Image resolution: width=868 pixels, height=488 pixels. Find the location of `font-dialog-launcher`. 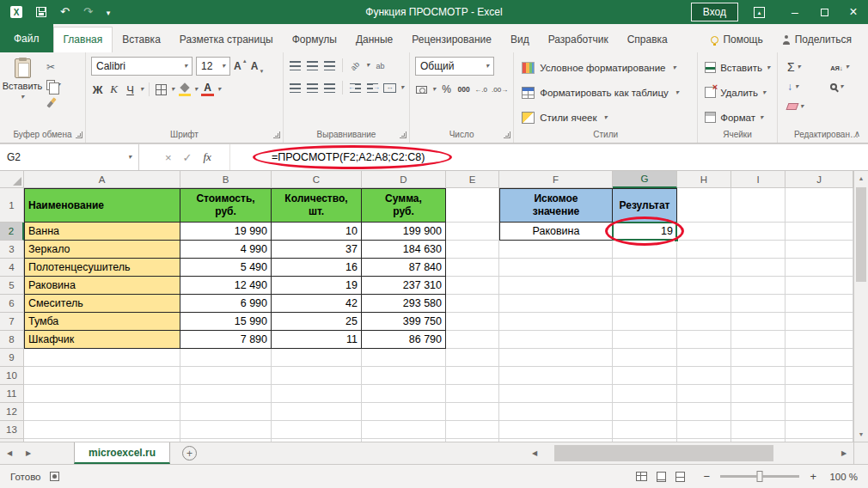

font-dialog-launcher is located at coordinates (277, 135).